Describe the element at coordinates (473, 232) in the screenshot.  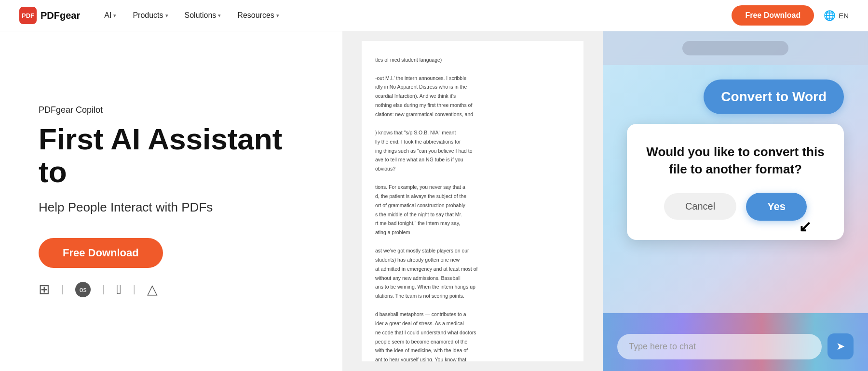
I see `pdf-line-17: ating a problem` at that location.